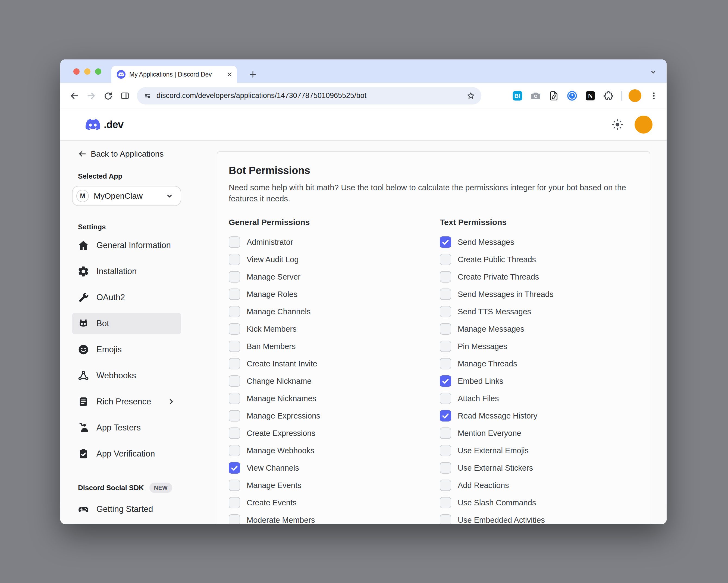 Image resolution: width=728 pixels, height=583 pixels. Describe the element at coordinates (161, 488) in the screenshot. I see `new-badge: NEW` at that location.